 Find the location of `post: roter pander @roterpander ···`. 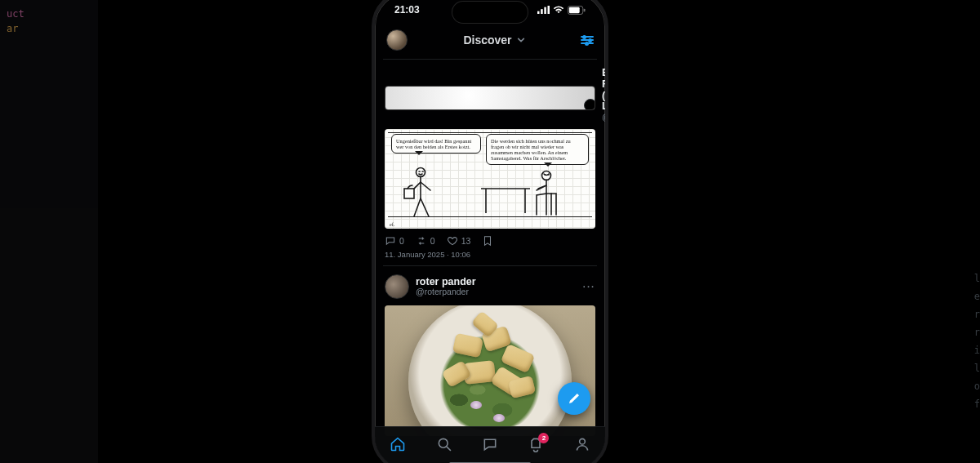

post: roter pander @roterpander ··· is located at coordinates (490, 354).